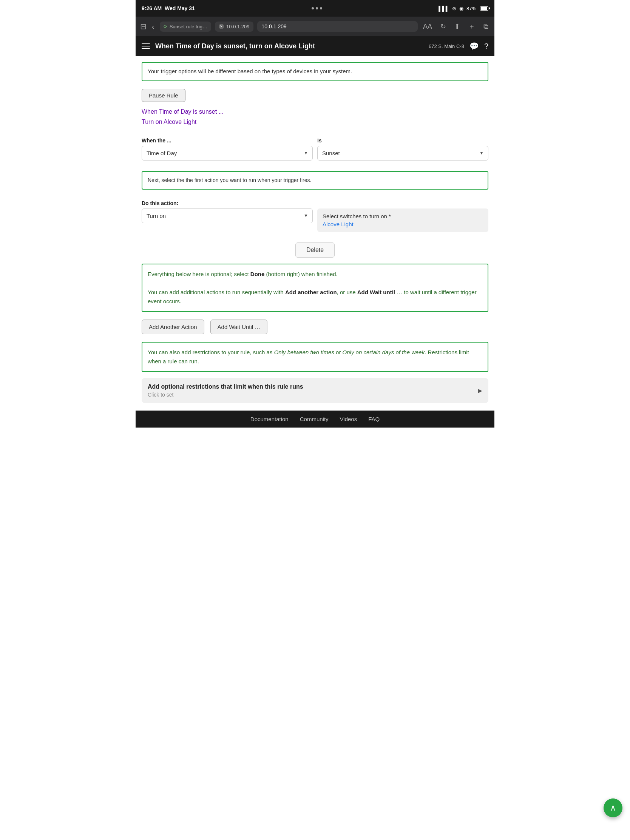 The width and height of the screenshot is (630, 840). I want to click on browser-bar: ⊟ ‹ ⟳ Sunset rule trig… ✕ 10.0.1.209 10.…, so click(315, 27).